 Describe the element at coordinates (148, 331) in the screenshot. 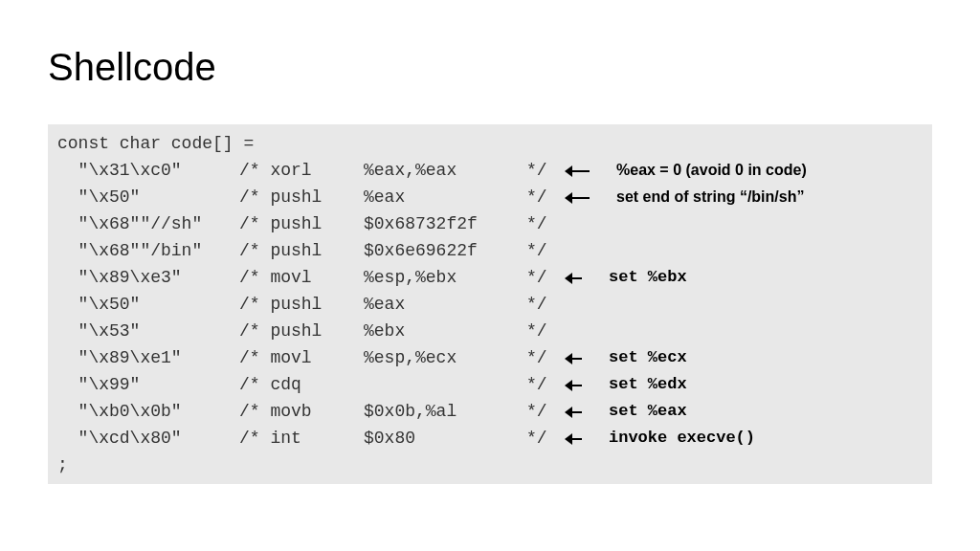

I see `hex-bytes: "\x53"` at that location.